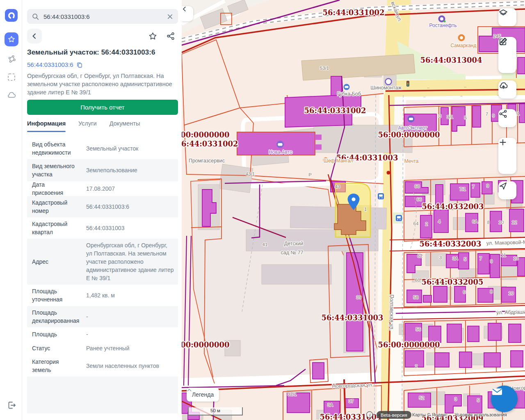  What do you see at coordinates (511, 313) in the screenshot?
I see `street-label: ул. Абдраши` at bounding box center [511, 313].